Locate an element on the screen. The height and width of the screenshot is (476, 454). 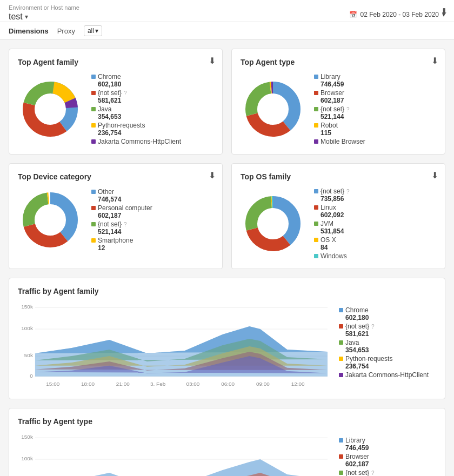
card-title: Top Device category is located at coordinates (116, 177).